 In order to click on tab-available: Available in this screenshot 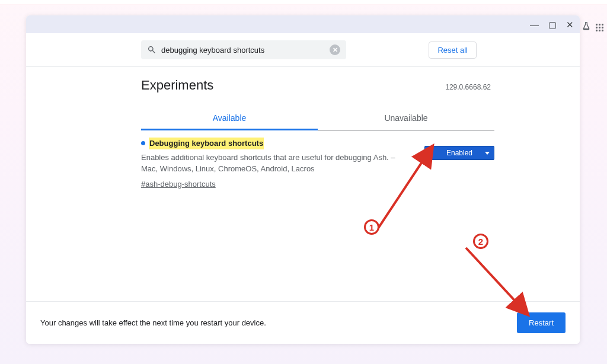, I will do `click(229, 119)`.